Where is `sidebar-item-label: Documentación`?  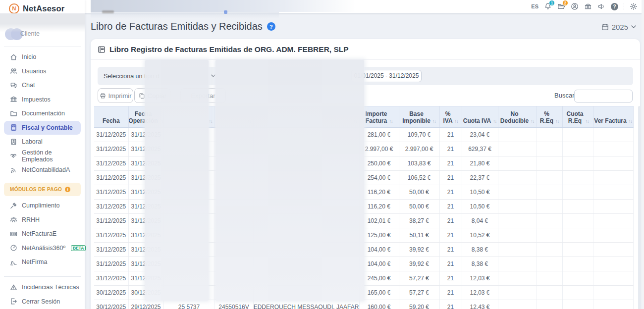
sidebar-item-label: Documentación is located at coordinates (44, 113).